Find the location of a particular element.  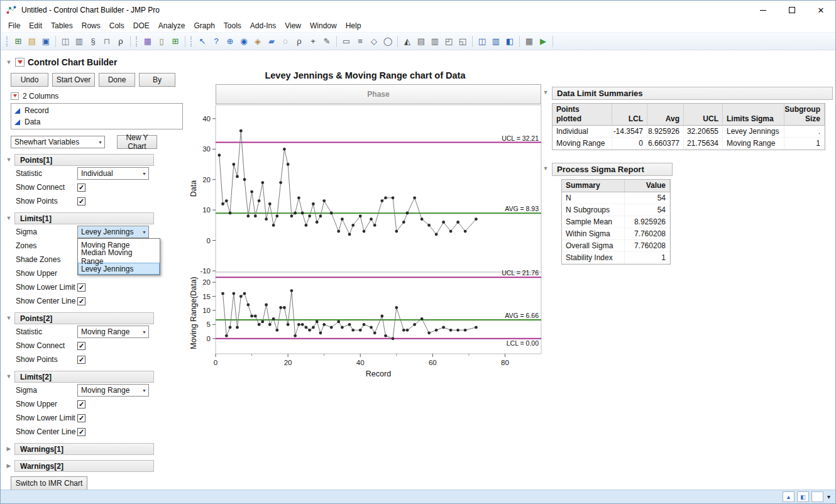

menu-tools: Tools is located at coordinates (233, 26).